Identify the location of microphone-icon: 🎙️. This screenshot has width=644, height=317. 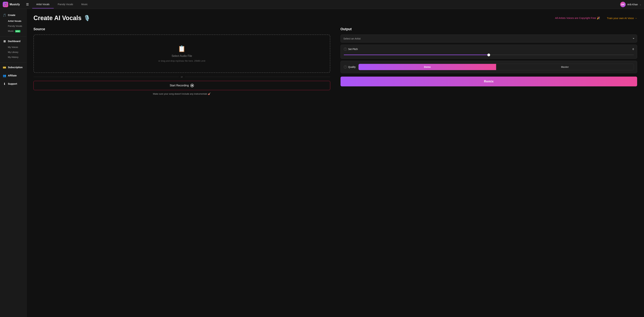
(87, 18).